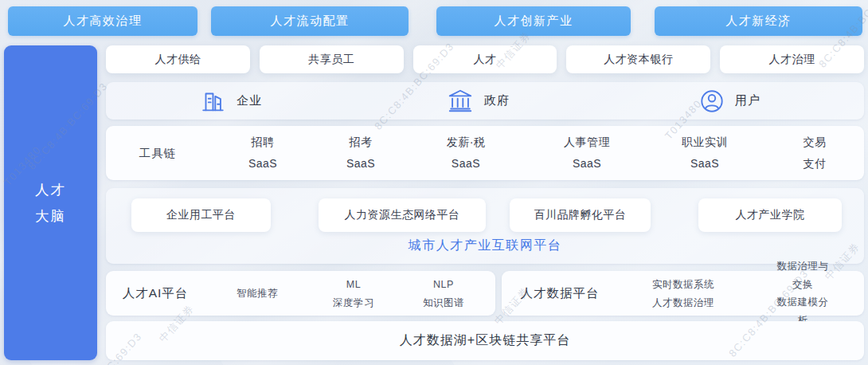 The height and width of the screenshot is (365, 868). I want to click on data-item-exchange-modeling: 数据治理与交换 数据建模分析, so click(803, 293).